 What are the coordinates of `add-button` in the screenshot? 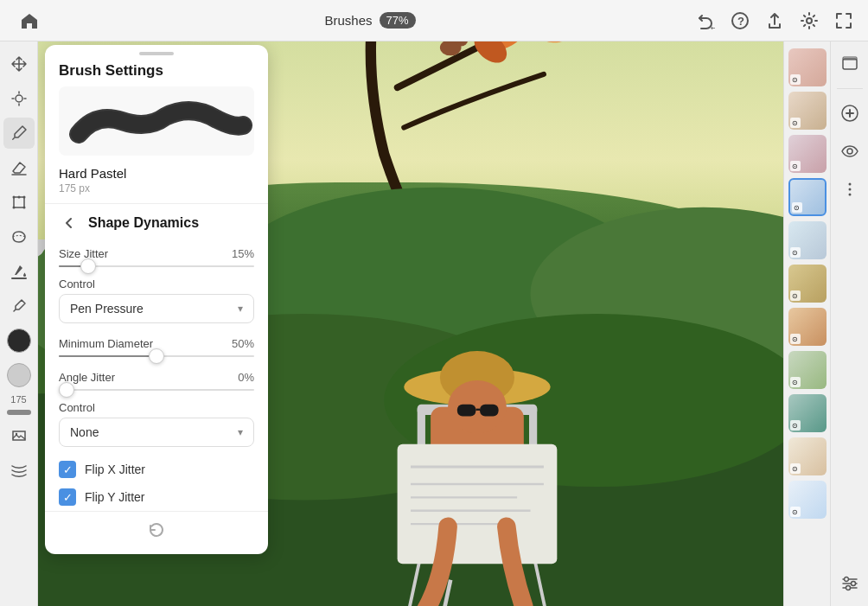 It's located at (850, 113).